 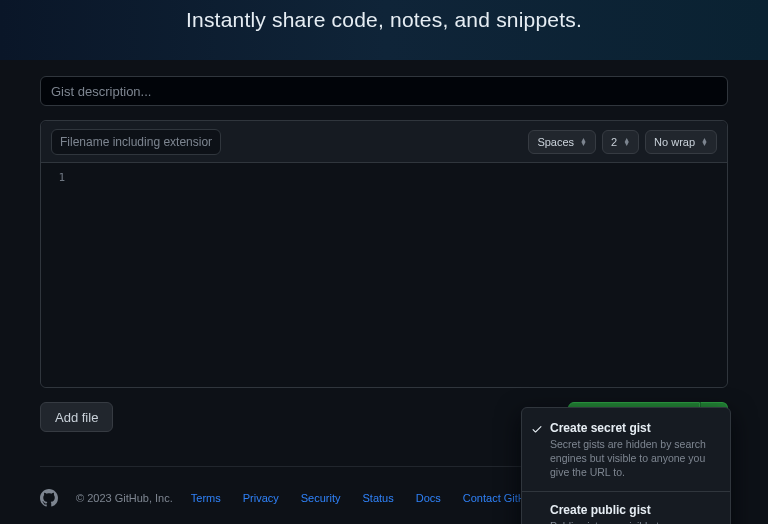 What do you see at coordinates (681, 142) in the screenshot?
I see `wrap-mode-select: No wrap ▲▼` at bounding box center [681, 142].